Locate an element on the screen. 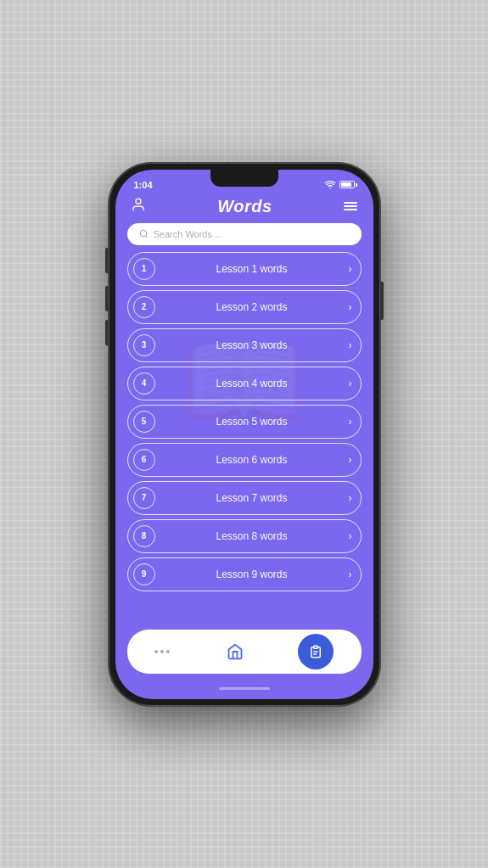 Image resolution: width=488 pixels, height=868 pixels. tab-list-circle is located at coordinates (316, 652).